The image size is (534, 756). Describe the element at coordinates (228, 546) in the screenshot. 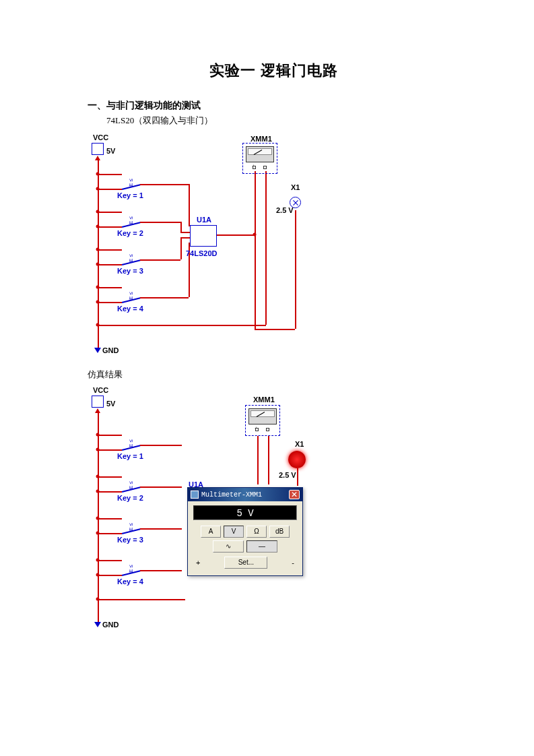

I see `ac-button: ∿` at that location.